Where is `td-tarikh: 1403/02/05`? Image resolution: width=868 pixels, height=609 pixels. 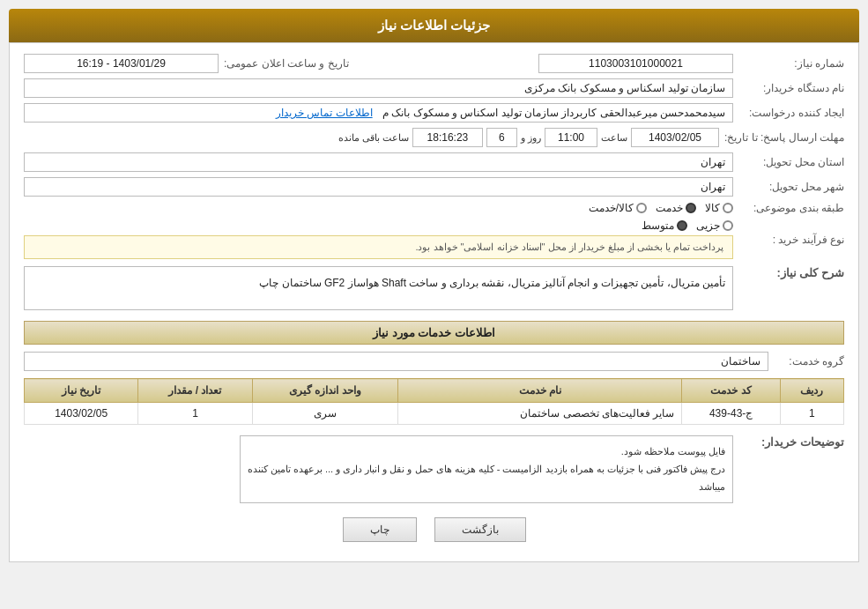 td-tarikh: 1403/02/05 is located at coordinates (81, 414).